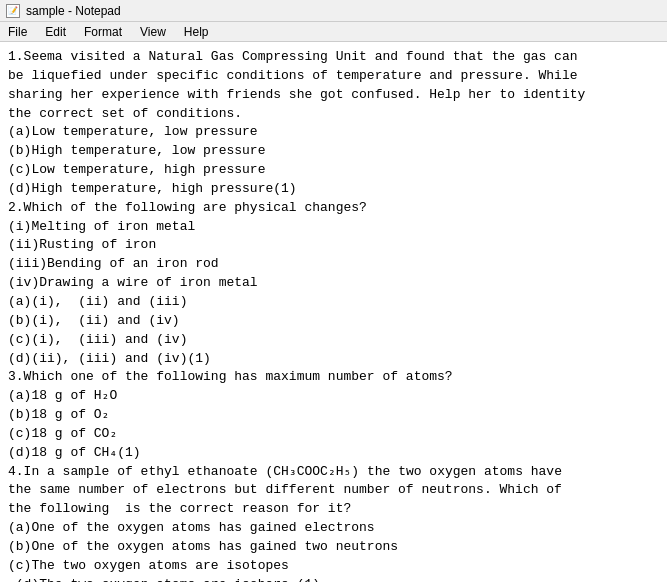 Image resolution: width=667 pixels, height=582 pixels. I want to click on menu-format: Format, so click(103, 32).